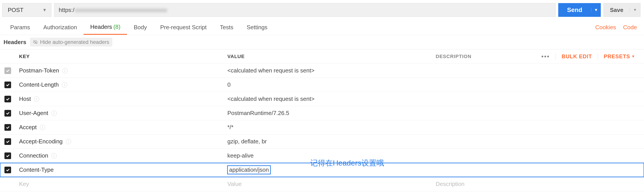 The width and height of the screenshot is (644, 195). Describe the element at coordinates (184, 28) in the screenshot. I see `tab-prerequest: Pre-request Script` at that location.